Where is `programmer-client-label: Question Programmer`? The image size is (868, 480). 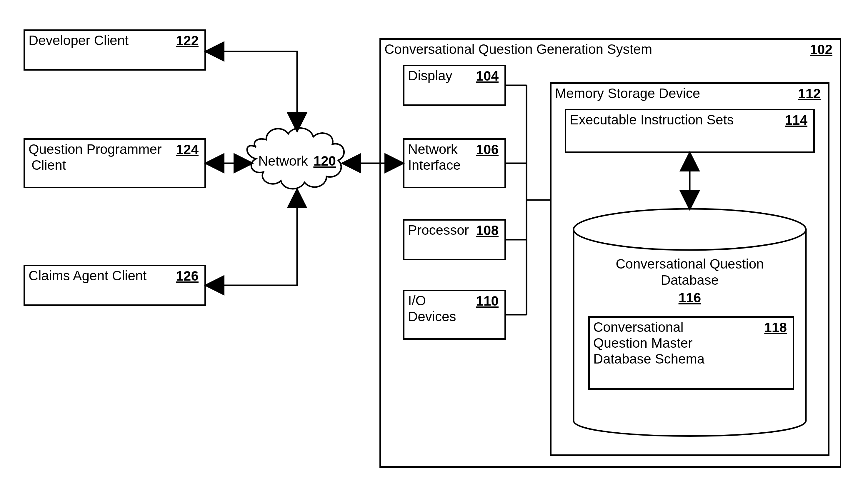
programmer-client-label: Question Programmer is located at coordinates (95, 149).